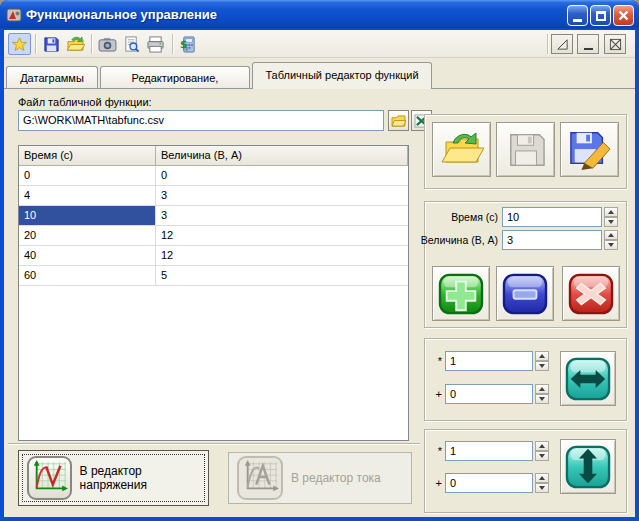 Image resolution: width=639 pixels, height=521 pixels. I want to click on file-path-input: G:\WORK\MATH\tabfunc.csv, so click(201, 120).